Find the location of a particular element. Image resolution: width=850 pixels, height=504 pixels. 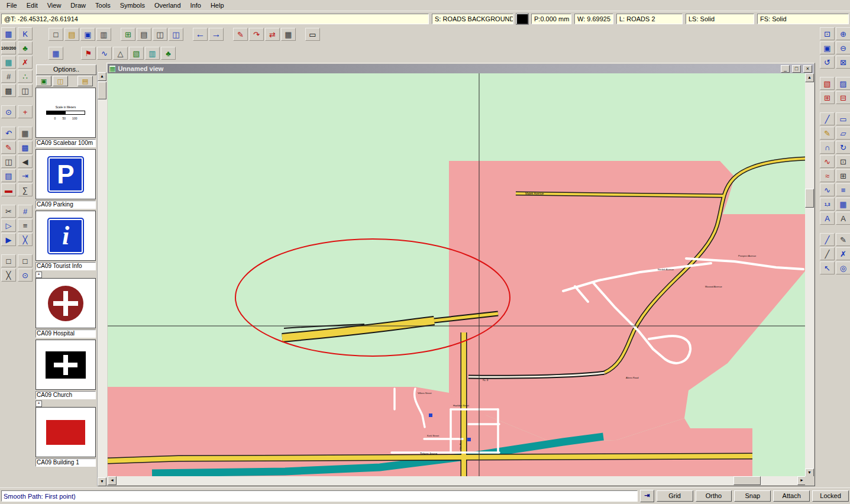

save-button: ▣ is located at coordinates (88, 34).